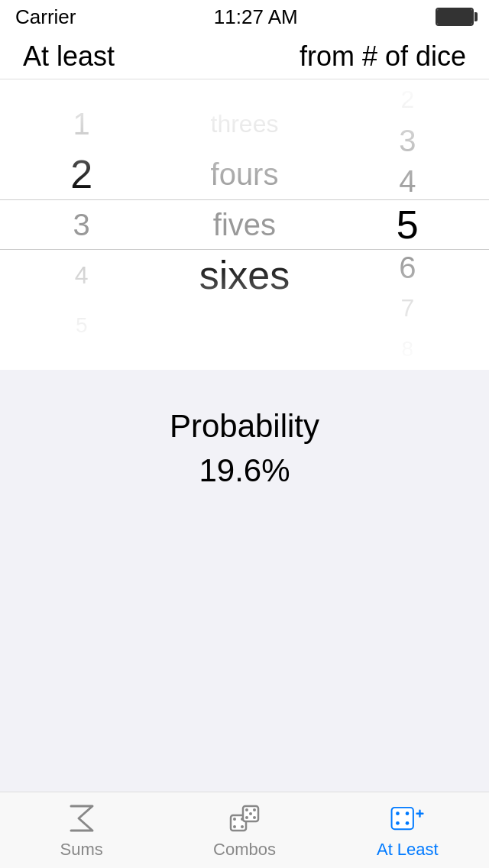 This screenshot has width=489, height=868. Describe the element at coordinates (81, 326) in the screenshot. I see `picker-item: 5` at that location.